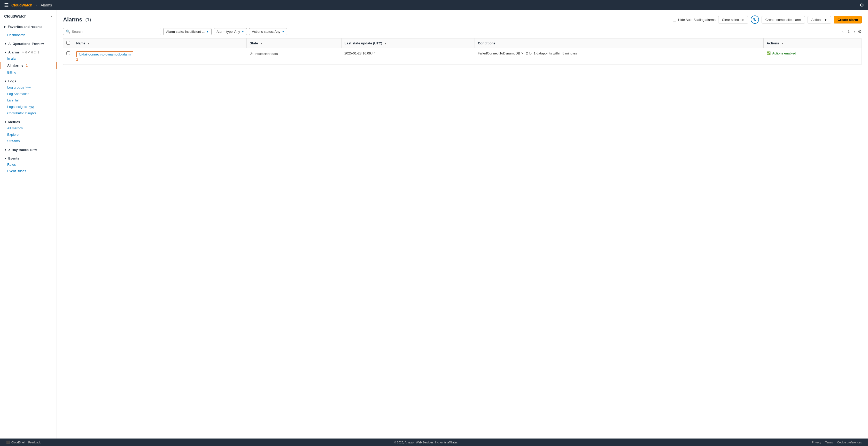 The image size is (868, 446). What do you see at coordinates (27, 65) in the screenshot?
I see `all-alarms-annotation: 1` at bounding box center [27, 65].